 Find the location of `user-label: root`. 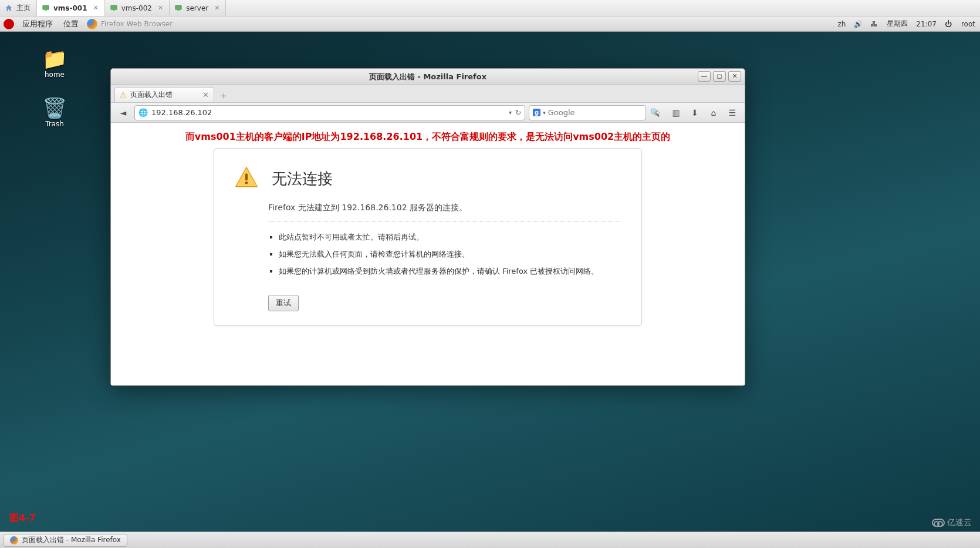

user-label: root is located at coordinates (968, 24).